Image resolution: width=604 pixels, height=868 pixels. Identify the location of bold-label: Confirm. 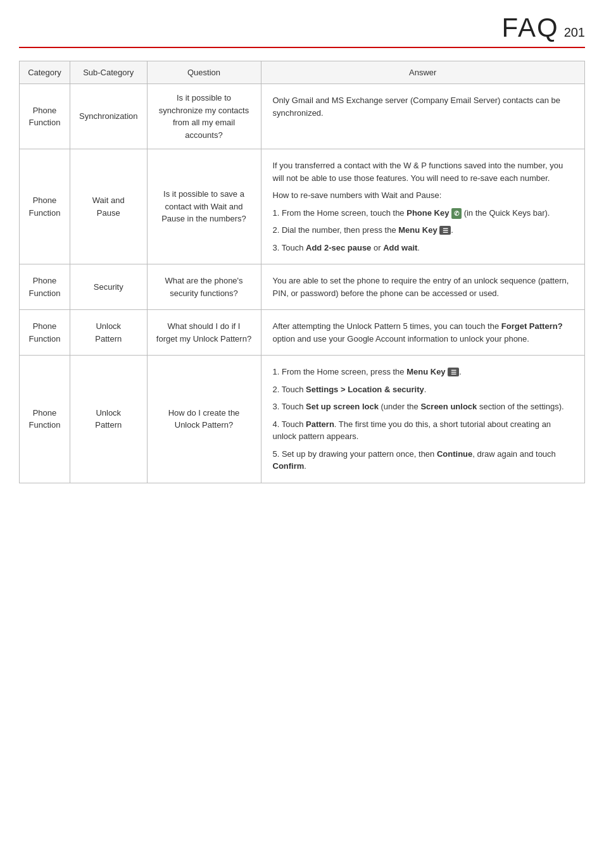
(289, 466).